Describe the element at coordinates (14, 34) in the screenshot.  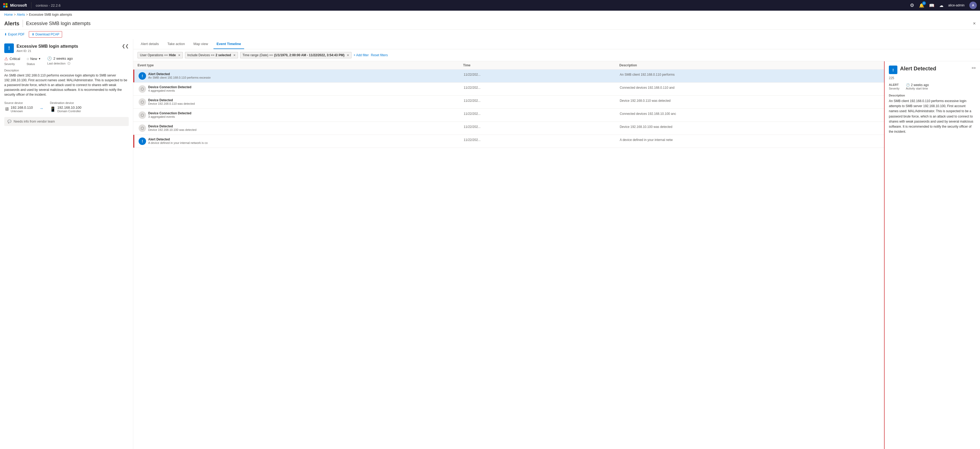
I see `export-pdf-button: ⬇ Export PDF` at that location.